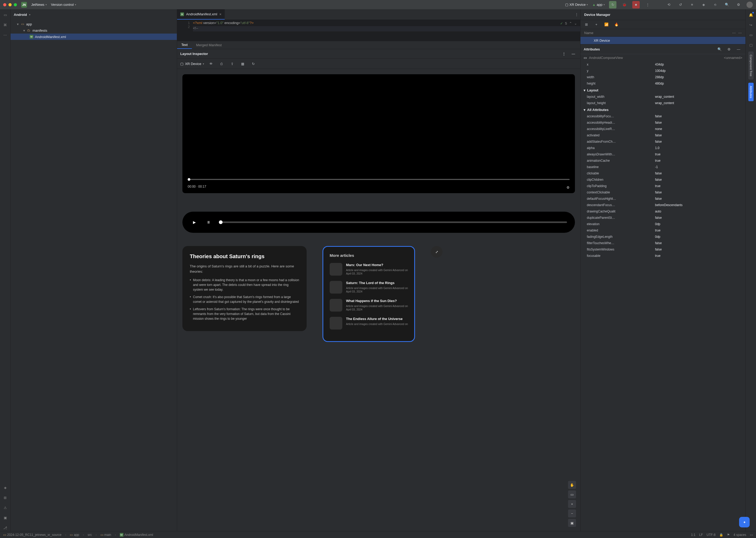 This screenshot has height=538, width=756. Describe the element at coordinates (369, 305) in the screenshot. I see `more-article-item: What Happens if the Sun Dies? Article an…` at that location.